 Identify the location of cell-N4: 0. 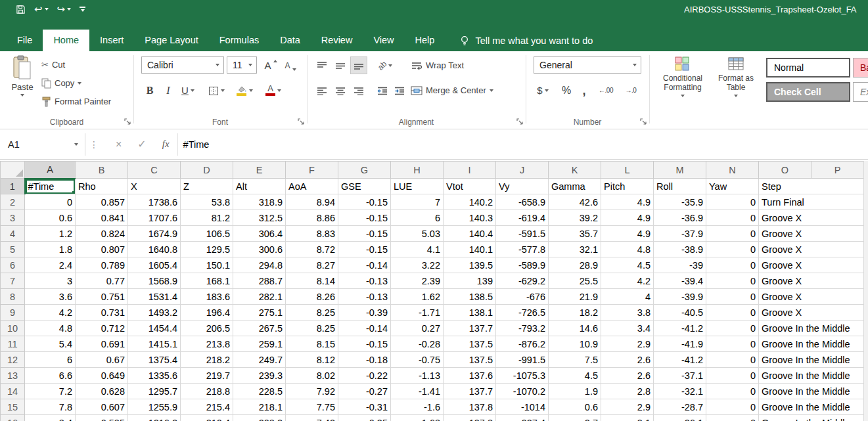
(733, 234).